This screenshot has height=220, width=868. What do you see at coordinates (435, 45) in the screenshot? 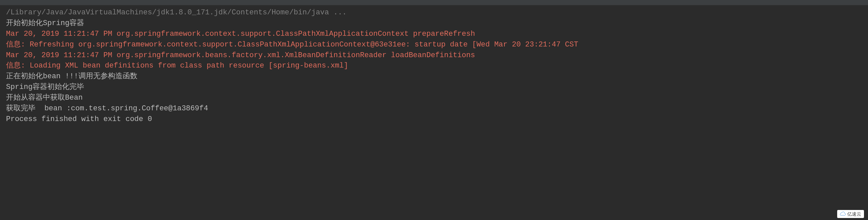
I see `console-line: 信息: Refreshing org.springframework.conte…` at bounding box center [435, 45].